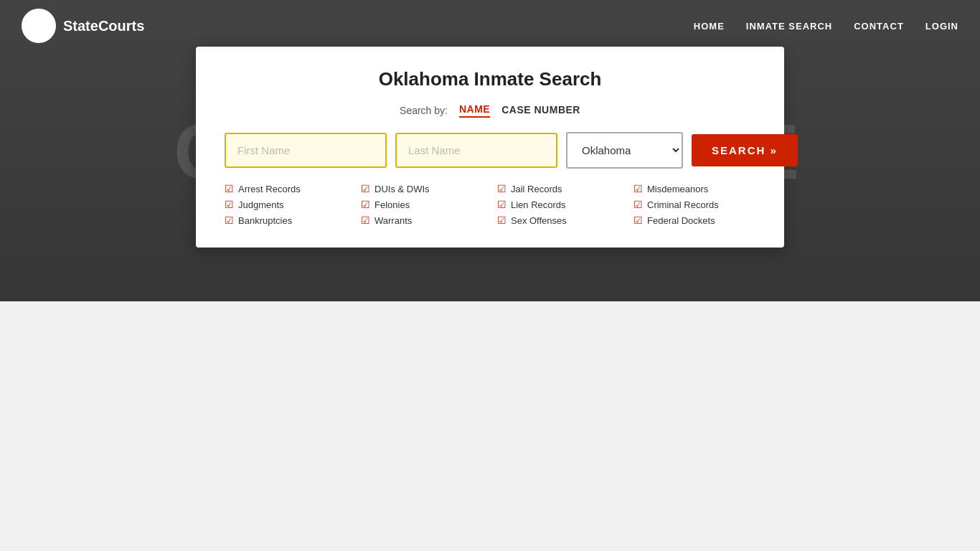 Image resolution: width=980 pixels, height=551 pixels. I want to click on nav-home: HOME, so click(709, 26).